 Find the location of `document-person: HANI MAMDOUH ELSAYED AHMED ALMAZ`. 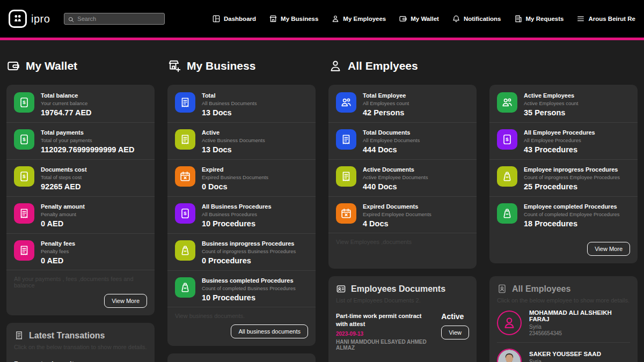

document-person: HANI MAMDOUH ELSAYED AHMED ALMAZ is located at coordinates (385, 345).